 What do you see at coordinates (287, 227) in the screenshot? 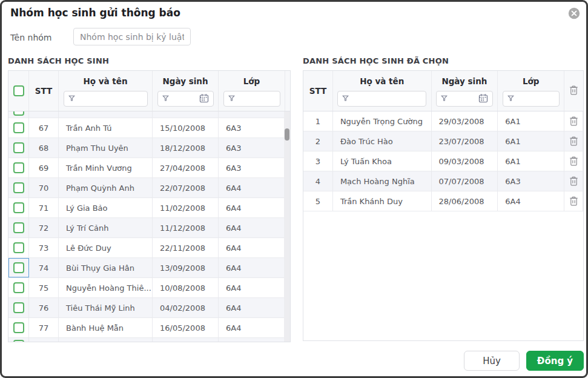
I see `vertical-scrollbar` at bounding box center [287, 227].